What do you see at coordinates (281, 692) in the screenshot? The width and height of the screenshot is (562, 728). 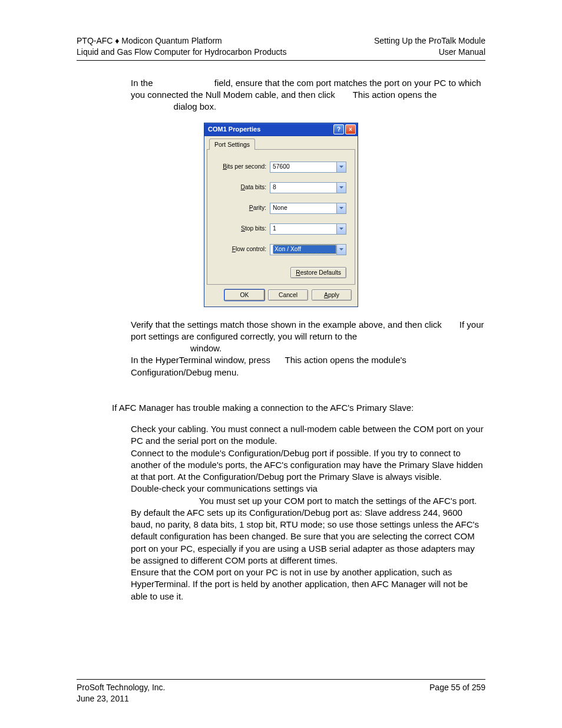 I see `page-footer: ProSoft Technology, Inc. June 23, 2011 P…` at bounding box center [281, 692].